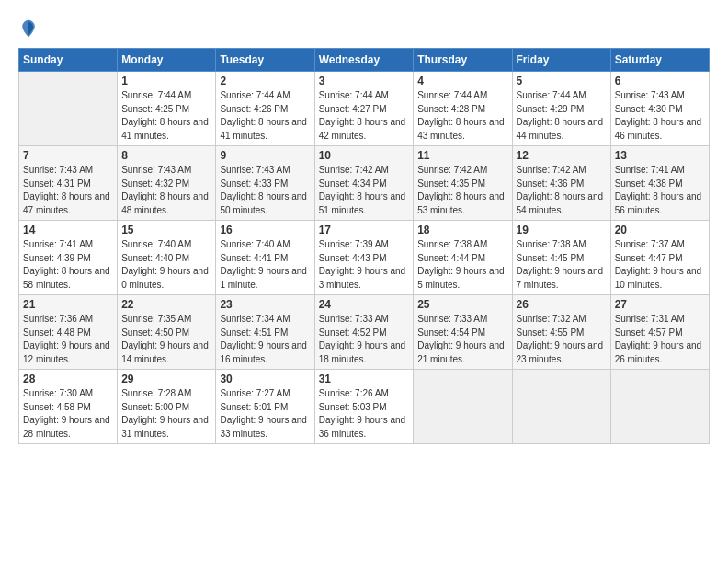 This screenshot has width=728, height=563. I want to click on day-number: 8, so click(166, 155).